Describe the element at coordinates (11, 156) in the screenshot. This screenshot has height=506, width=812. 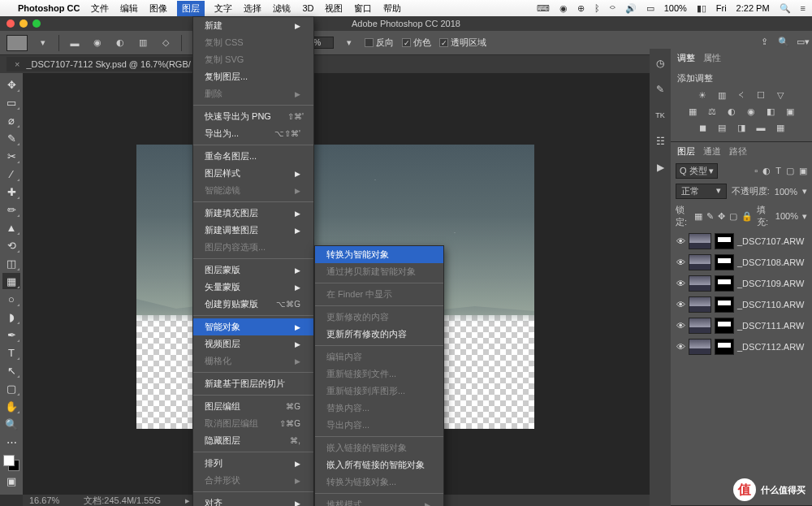
I see `crop-tool: ✂` at that location.